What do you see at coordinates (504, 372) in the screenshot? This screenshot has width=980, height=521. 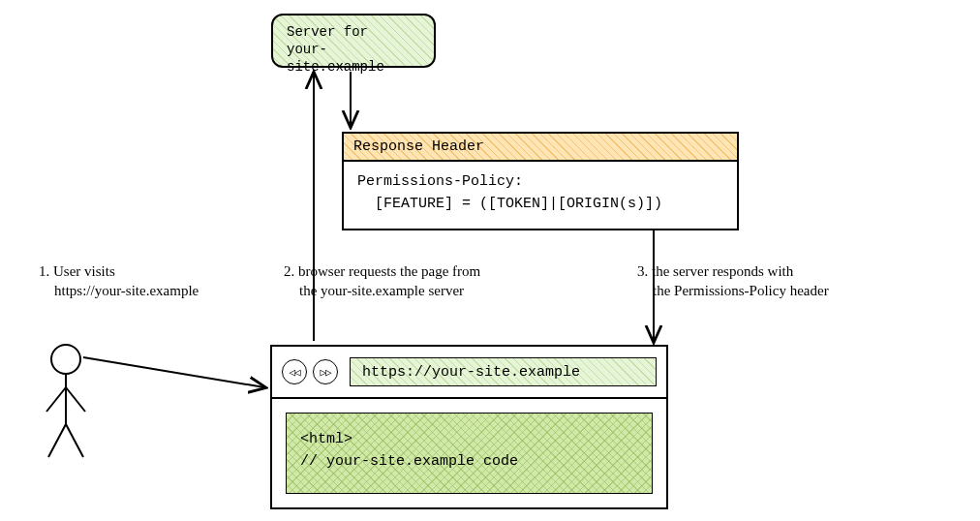 I see `address-bar: https://your-site.example` at bounding box center [504, 372].